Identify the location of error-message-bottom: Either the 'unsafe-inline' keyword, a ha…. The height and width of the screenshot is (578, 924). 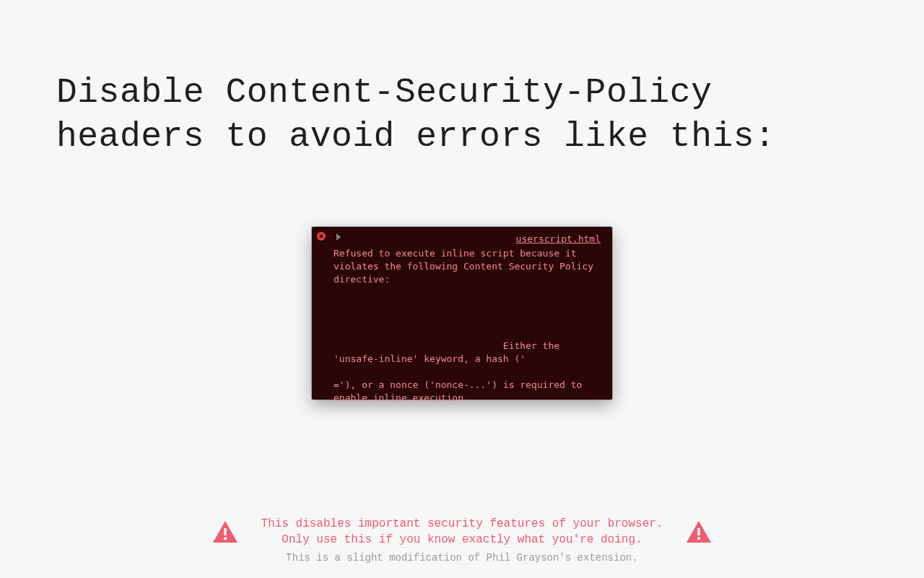
(467, 372).